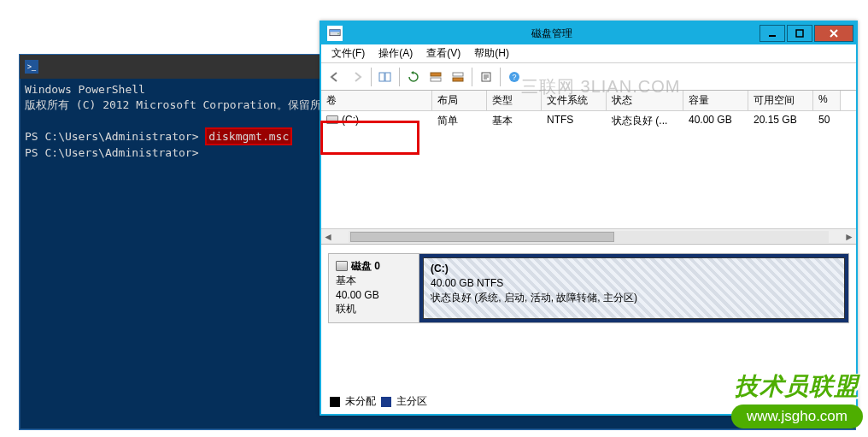  What do you see at coordinates (492, 53) in the screenshot?
I see `menu-help: 帮助(H)` at bounding box center [492, 53].